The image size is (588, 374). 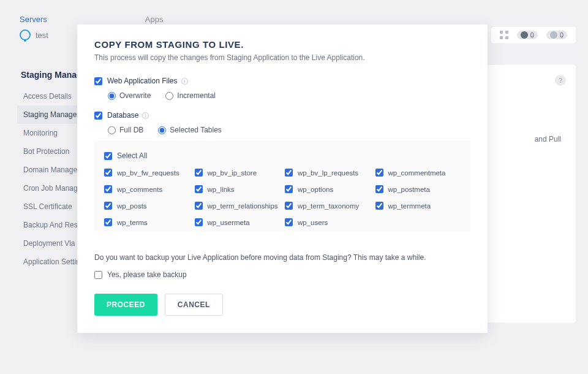 What do you see at coordinates (147, 189) in the screenshot?
I see `table-item: wp_comments` at bounding box center [147, 189].